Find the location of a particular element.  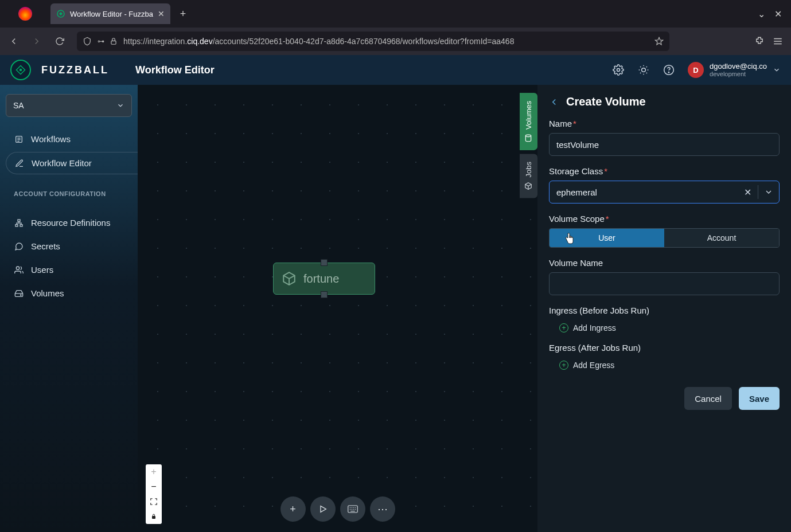

volume-name-input is located at coordinates (664, 284).